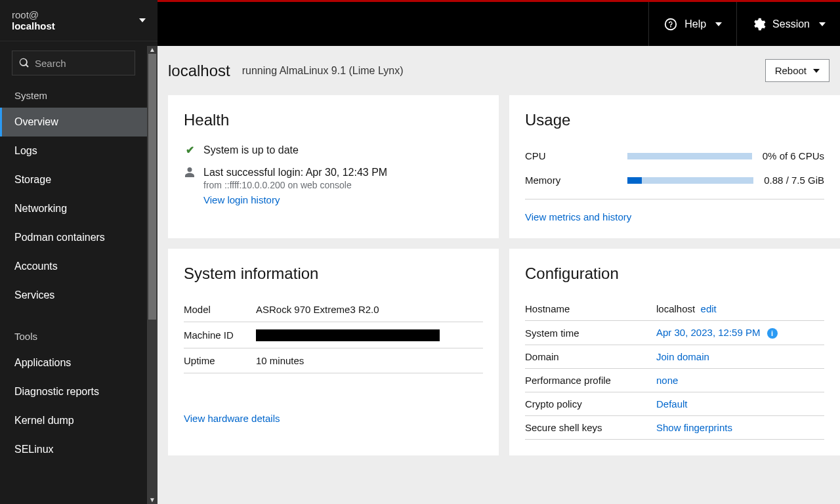 Image resolution: width=840 pixels, height=504 pixels. What do you see at coordinates (672, 404) in the screenshot?
I see `crypto-value: Default` at bounding box center [672, 404].